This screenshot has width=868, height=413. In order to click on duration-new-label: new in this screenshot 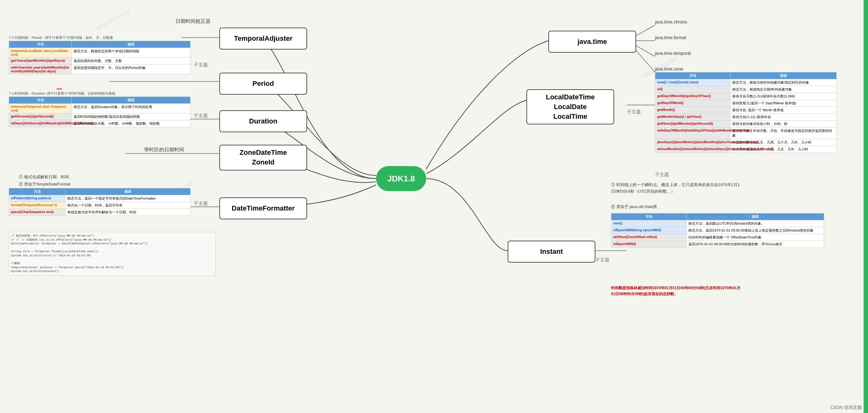, I will do `click(59, 89)`.